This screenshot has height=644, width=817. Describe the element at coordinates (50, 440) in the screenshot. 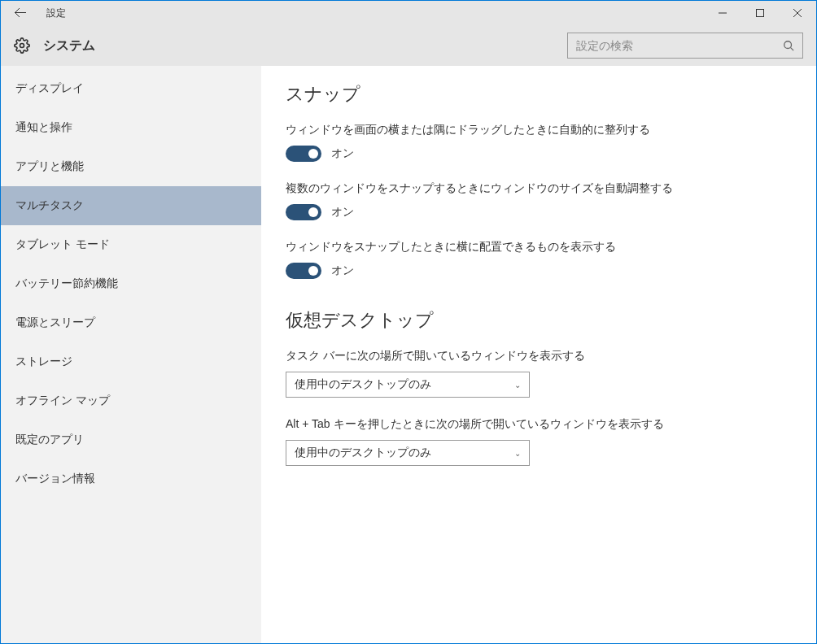

I see `sidebar-item-label: 既定のアプリ` at that location.